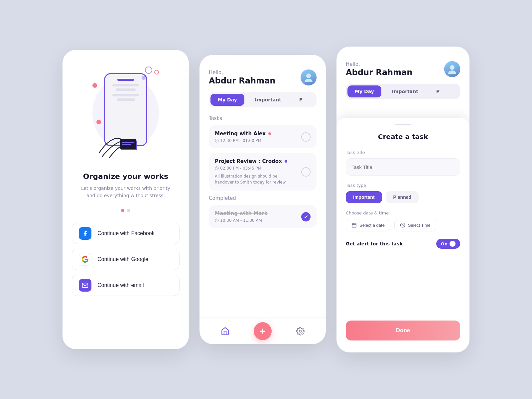  I want to click on sheet-title: Create a task, so click(403, 137).